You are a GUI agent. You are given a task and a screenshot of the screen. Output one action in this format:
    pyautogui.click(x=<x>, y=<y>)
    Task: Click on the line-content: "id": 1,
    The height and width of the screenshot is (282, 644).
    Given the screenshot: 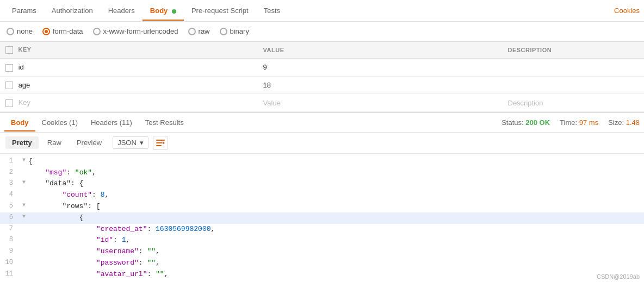 What is the action you would take?
    pyautogui.click(x=336, y=240)
    